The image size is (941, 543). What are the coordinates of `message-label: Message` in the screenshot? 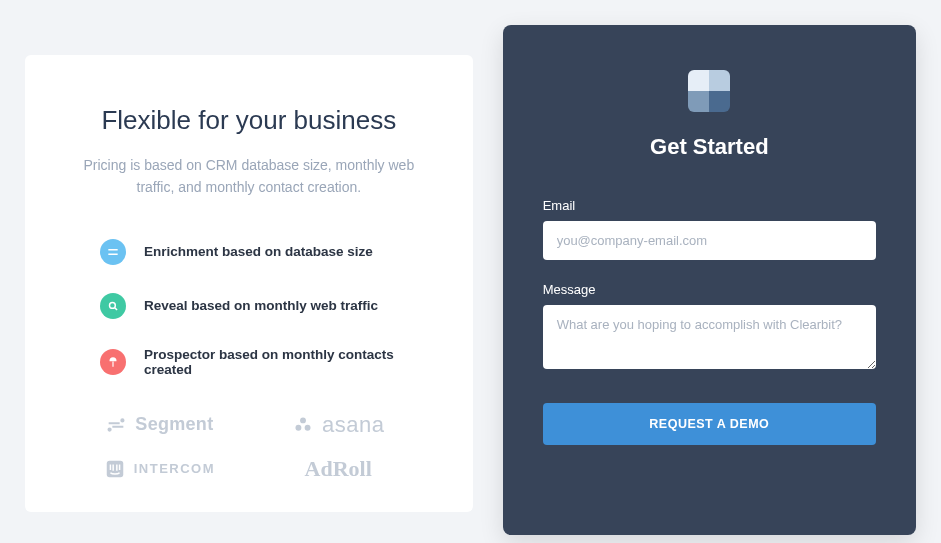 It's located at (710, 290).